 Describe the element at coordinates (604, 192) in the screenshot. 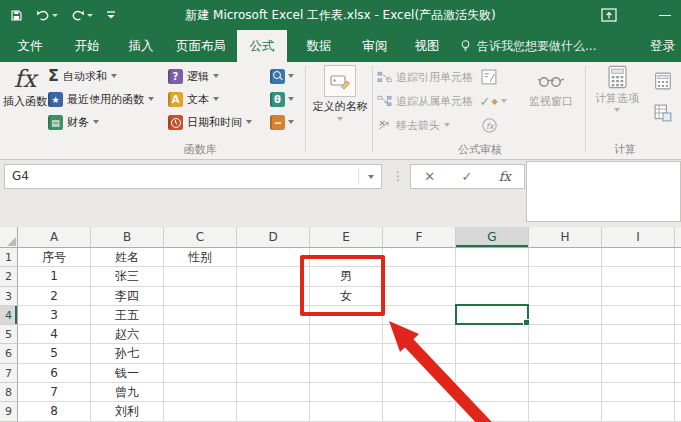

I see `formula-input` at that location.